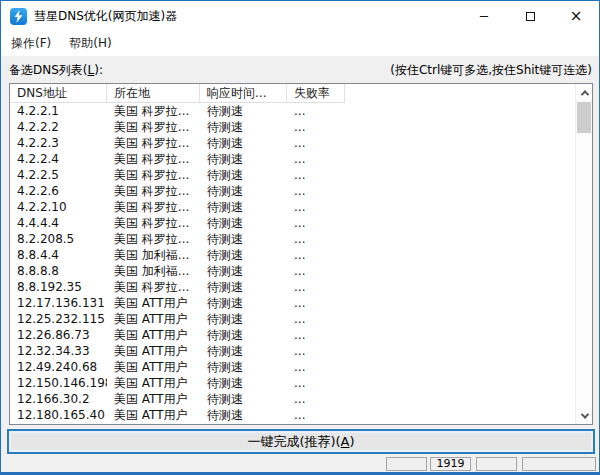  What do you see at coordinates (292, 191) in the screenshot?
I see `table-row: 4.2.2.6美国 科罗拉...待测速...` at bounding box center [292, 191].